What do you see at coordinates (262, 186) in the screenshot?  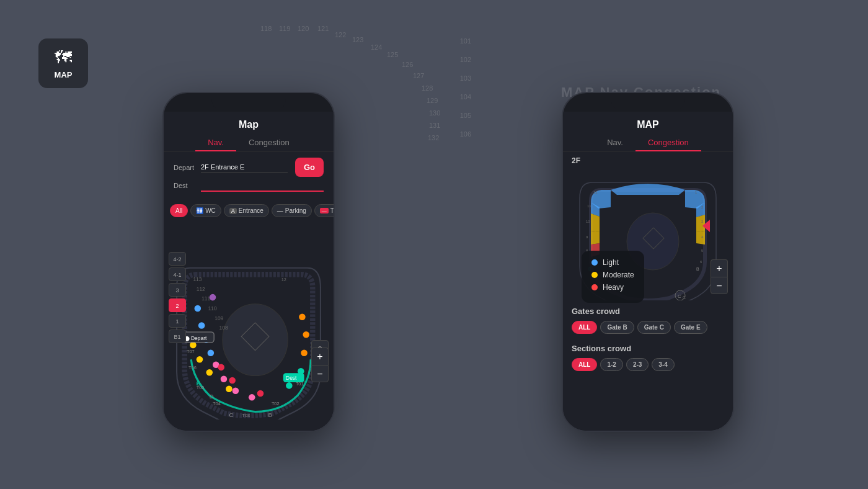 I see `dest-input` at bounding box center [262, 186].